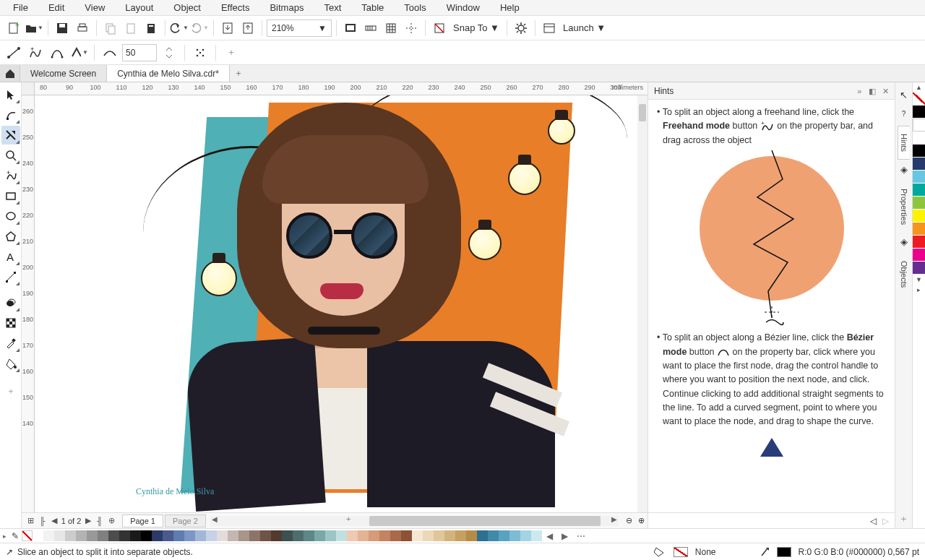  I want to click on swatch-none-h, so click(27, 536).